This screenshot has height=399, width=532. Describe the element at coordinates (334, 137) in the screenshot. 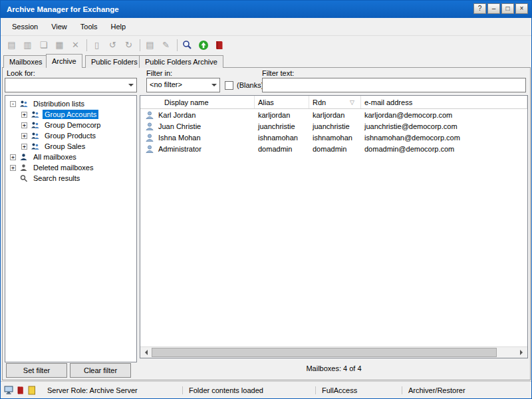

I see `table-row: Ishna Mohan ishnamohan ishnamohan ishnam…` at that location.